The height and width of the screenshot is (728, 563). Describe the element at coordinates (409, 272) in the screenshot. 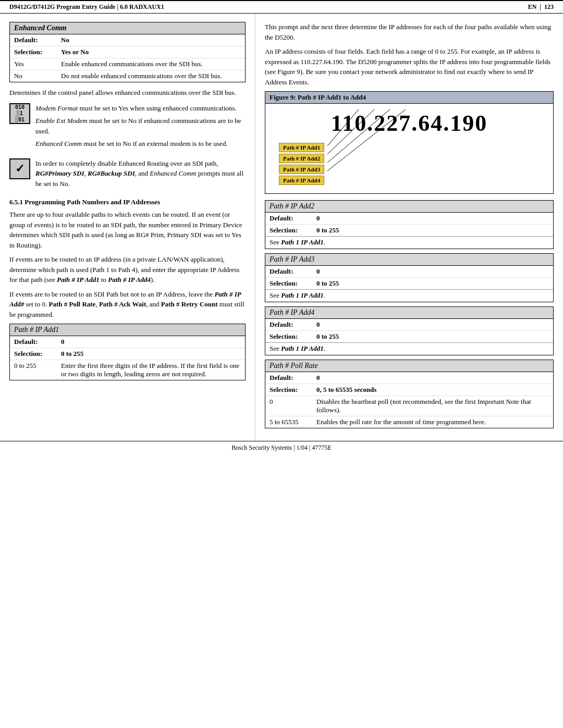

I see `path-ip-add3-default-row: Default: 0` at that location.